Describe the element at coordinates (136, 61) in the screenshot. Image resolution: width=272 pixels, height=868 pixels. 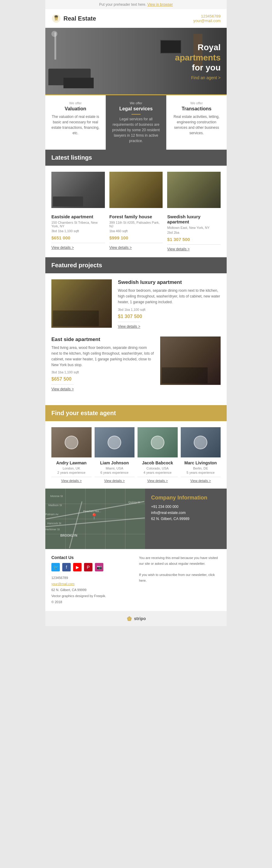
I see `hero-banner: Royal apartments for you Find an agent >` at that location.